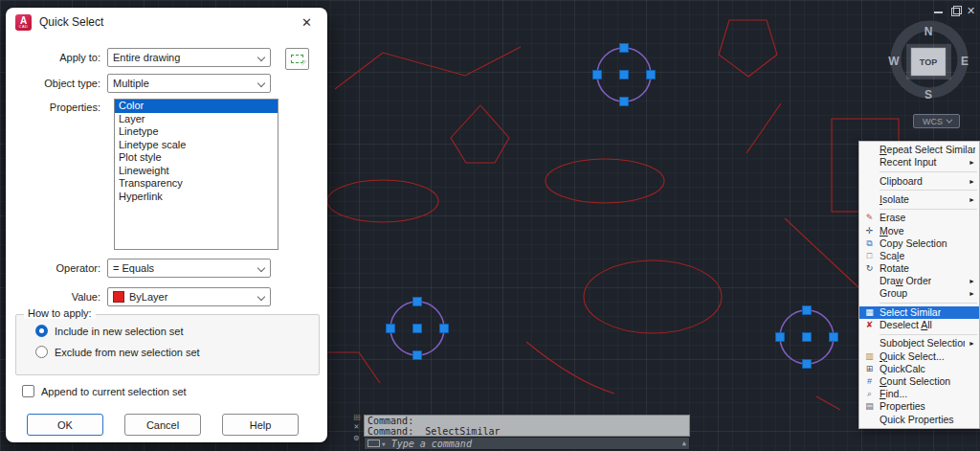 This screenshot has height=451, width=980. I want to click on cancel-button: Cancel, so click(163, 425).